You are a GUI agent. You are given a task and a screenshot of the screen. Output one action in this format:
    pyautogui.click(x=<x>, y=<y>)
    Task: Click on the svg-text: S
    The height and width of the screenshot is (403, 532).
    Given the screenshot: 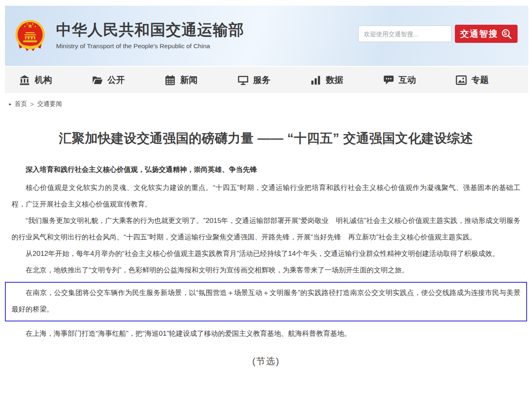 What is the action you would take?
    pyautogui.click(x=506, y=33)
    